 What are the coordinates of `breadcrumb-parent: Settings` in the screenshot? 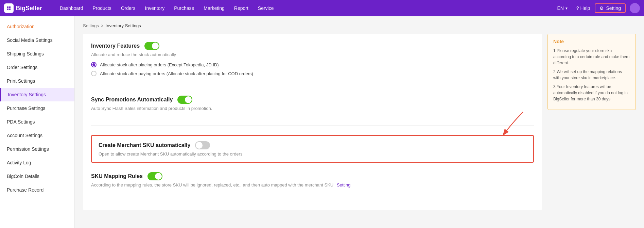 It's located at (91, 26).